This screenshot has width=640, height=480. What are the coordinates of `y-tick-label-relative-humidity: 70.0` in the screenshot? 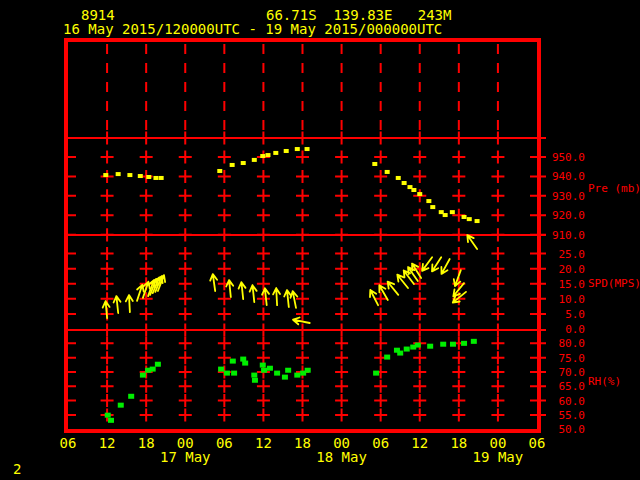 It's located at (565, 372).